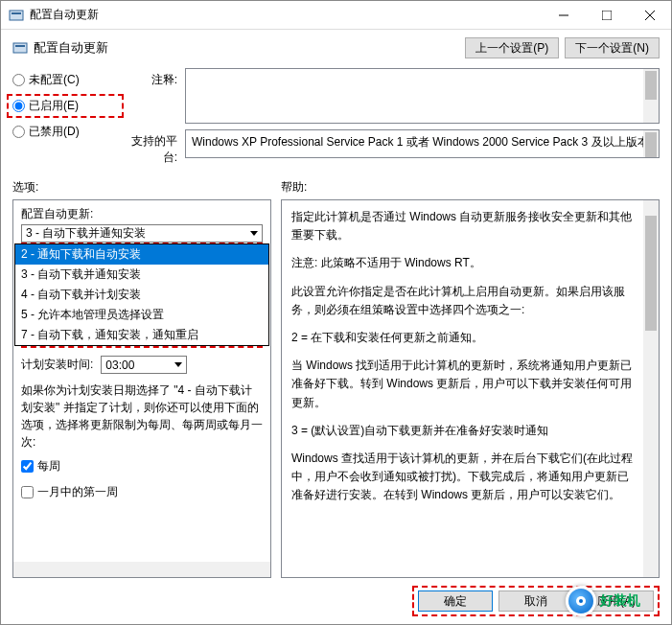 Image resolution: width=672 pixels, height=625 pixels. What do you see at coordinates (65, 132) in the screenshot?
I see `radio-disabled: 已禁用(D)` at bounding box center [65, 132].